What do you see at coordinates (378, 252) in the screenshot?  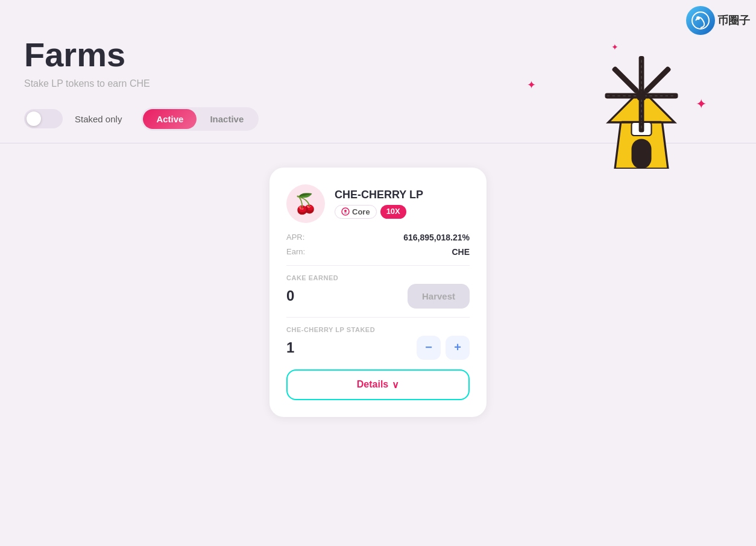 I see `earn-row: Earn: CHE` at bounding box center [378, 252].